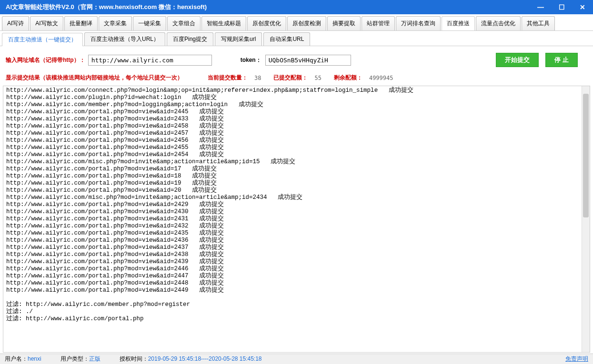  I want to click on stop-button: 停 止, so click(562, 60).